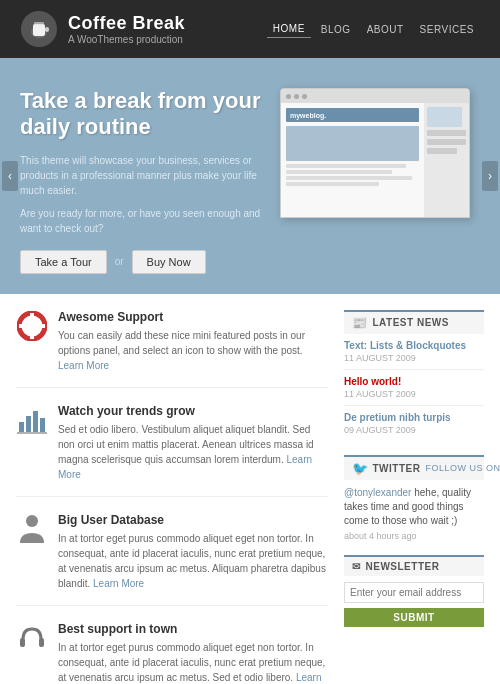 This screenshot has height=684, width=500. What do you see at coordinates (414, 382) in the screenshot?
I see `news-link-2: Hello world!` at bounding box center [414, 382].